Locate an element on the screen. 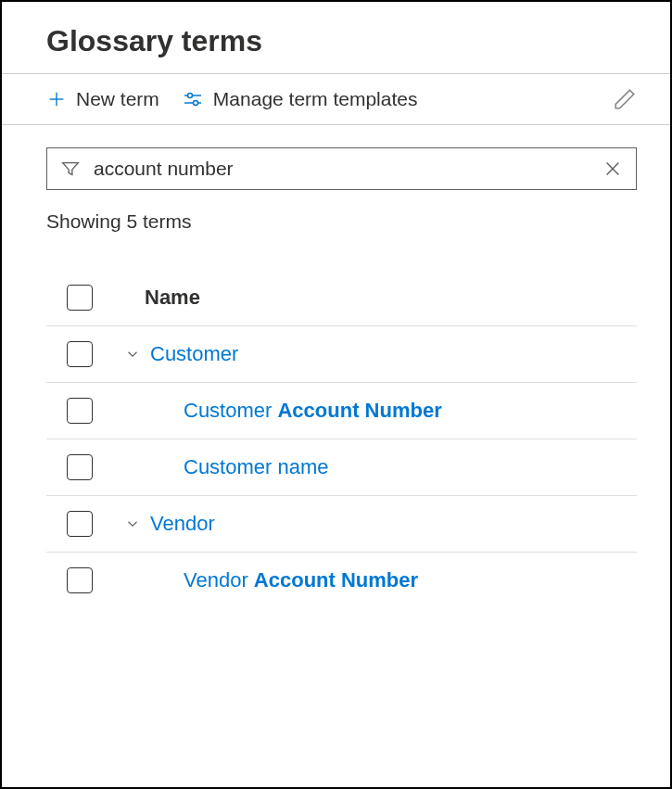 This screenshot has height=789, width=672. result-count: Showing 5 terms is located at coordinates (341, 222).